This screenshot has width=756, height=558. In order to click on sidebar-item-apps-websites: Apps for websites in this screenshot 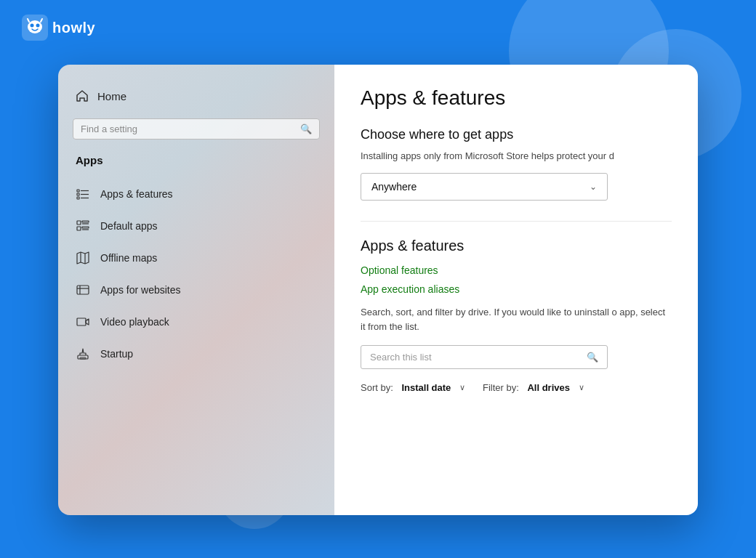, I will do `click(196, 290)`.